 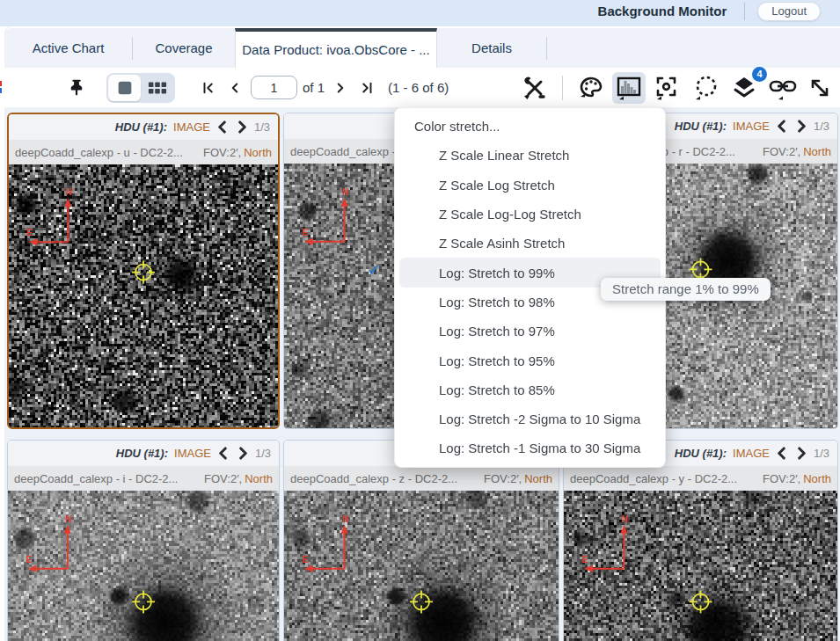 What do you see at coordinates (324, 88) in the screenshot?
I see `pagination: of 1 (1 - 6 of 6)` at bounding box center [324, 88].